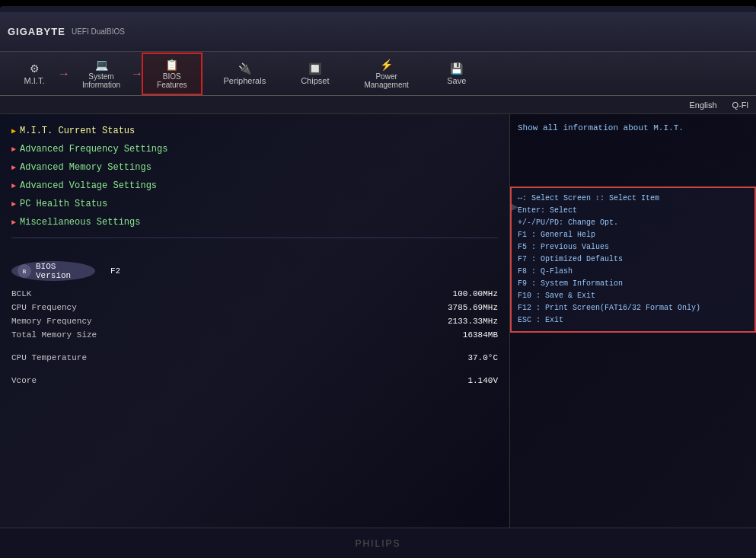 This screenshot has height=558, width=756. Describe the element at coordinates (80, 321) in the screenshot. I see `mem-freq-label: Memory Frequency` at that location.